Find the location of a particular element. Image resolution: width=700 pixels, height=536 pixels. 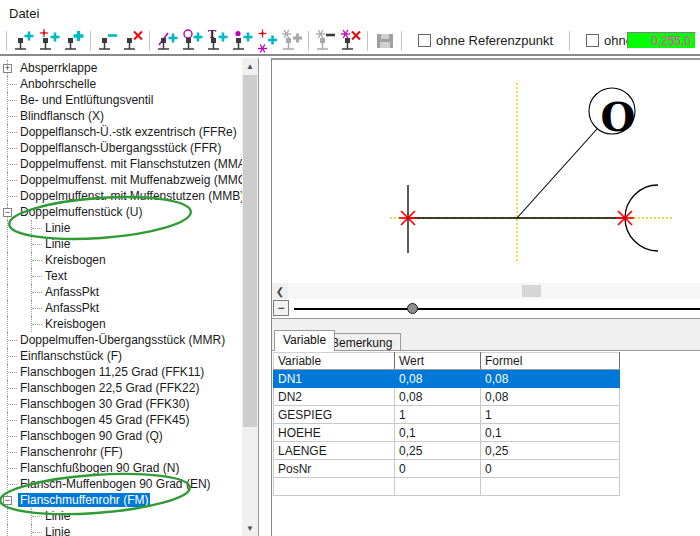

tree-item: Flanschbogen 22,5 Grad (FFK22) is located at coordinates (121, 388).